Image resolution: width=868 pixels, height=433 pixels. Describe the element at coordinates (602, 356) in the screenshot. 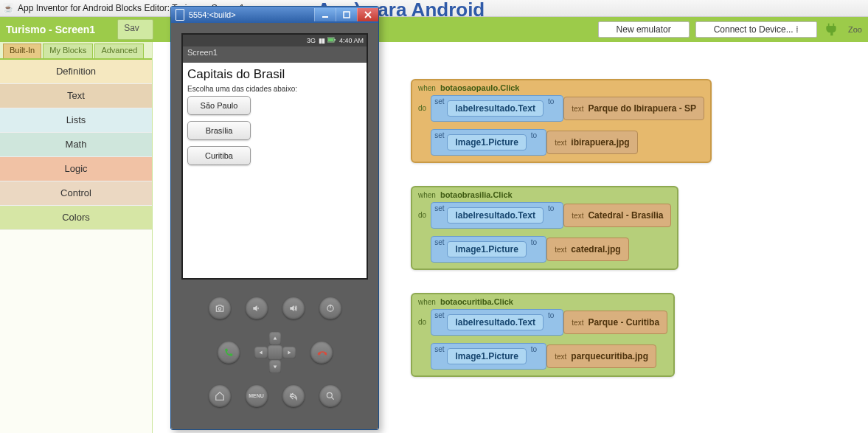

I see `text-block: text parquecuritiba.jpg` at that location.